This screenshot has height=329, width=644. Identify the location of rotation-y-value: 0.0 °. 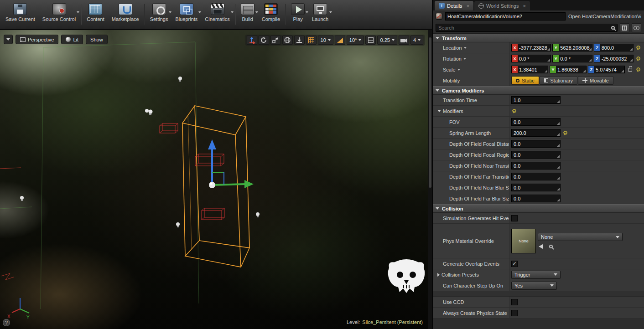
(575, 58).